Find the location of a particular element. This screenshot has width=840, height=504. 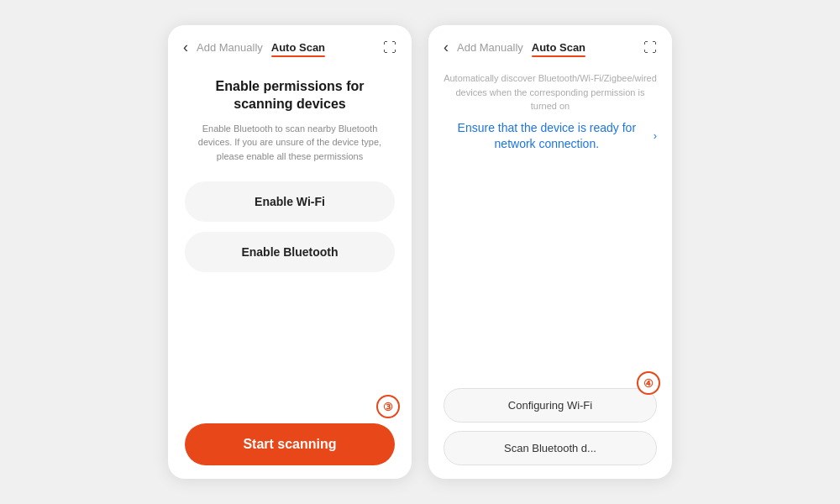

panel2-nav: ‹ Add Manually Auto Scan is located at coordinates (514, 47).